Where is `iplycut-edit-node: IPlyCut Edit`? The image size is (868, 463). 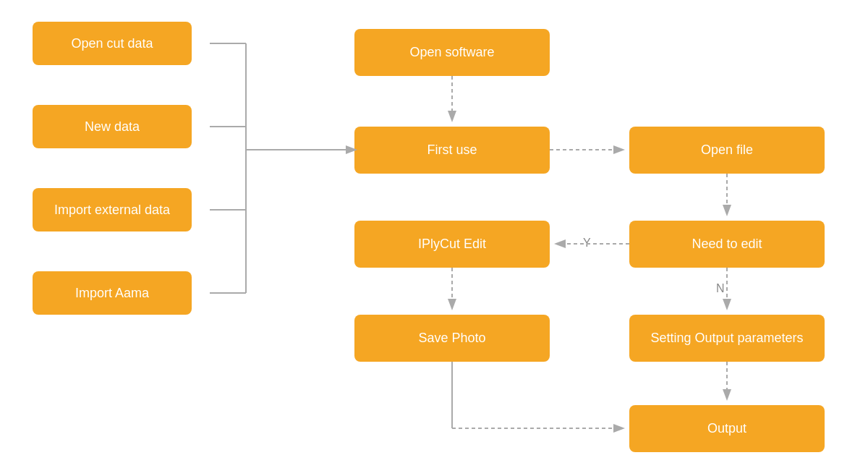 iplycut-edit-node: IPlyCut Edit is located at coordinates (452, 245).